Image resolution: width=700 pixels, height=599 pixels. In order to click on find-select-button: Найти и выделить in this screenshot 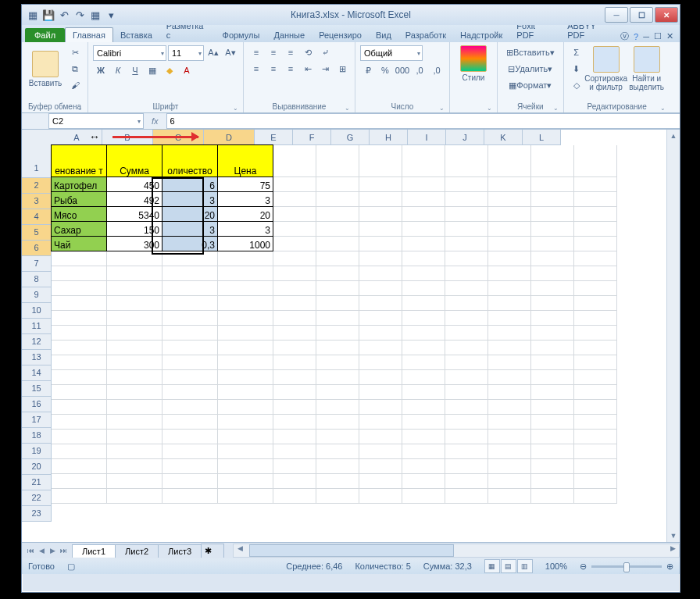, I will do `click(647, 69)`.